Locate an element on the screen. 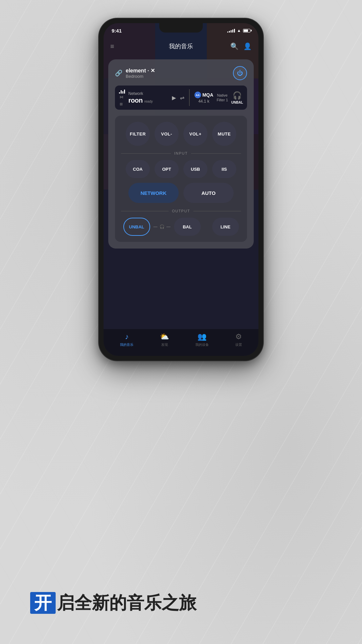  status-time: 9:41 is located at coordinates (117, 31).